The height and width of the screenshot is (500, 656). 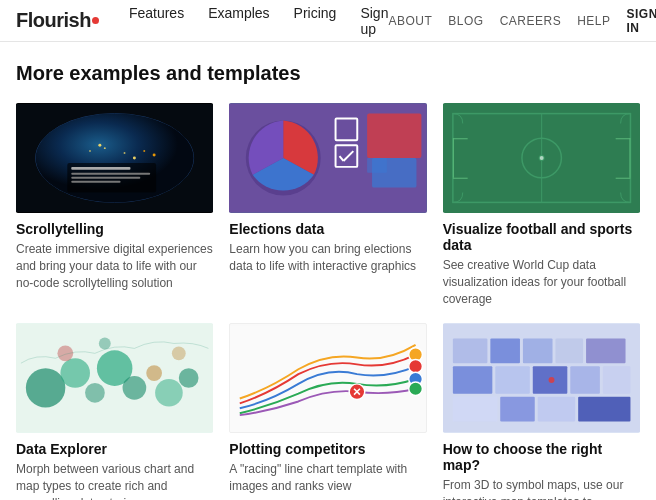 I want to click on card-scrollytelling: Scrollytelling Create immersive digital …, so click(x=114, y=205).